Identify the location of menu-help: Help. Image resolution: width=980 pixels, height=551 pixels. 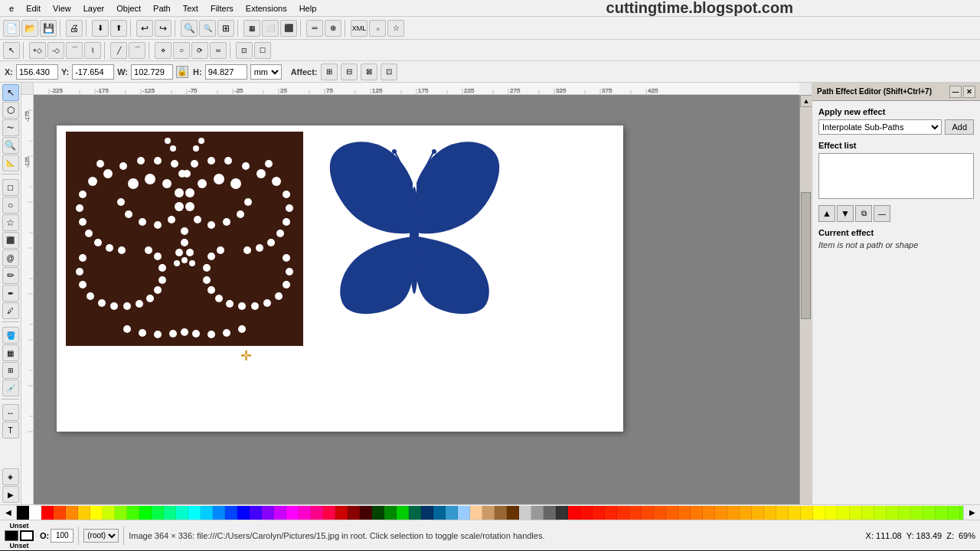
(308, 8).